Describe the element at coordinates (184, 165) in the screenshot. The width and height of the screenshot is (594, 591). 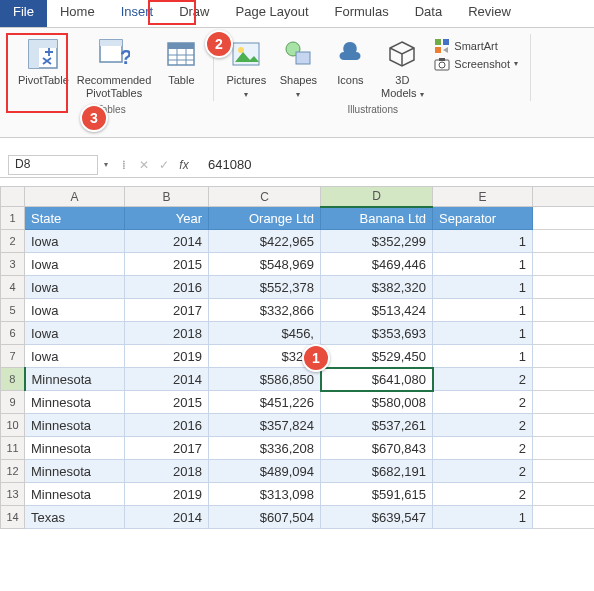
I see `fx-icon: fx` at that location.